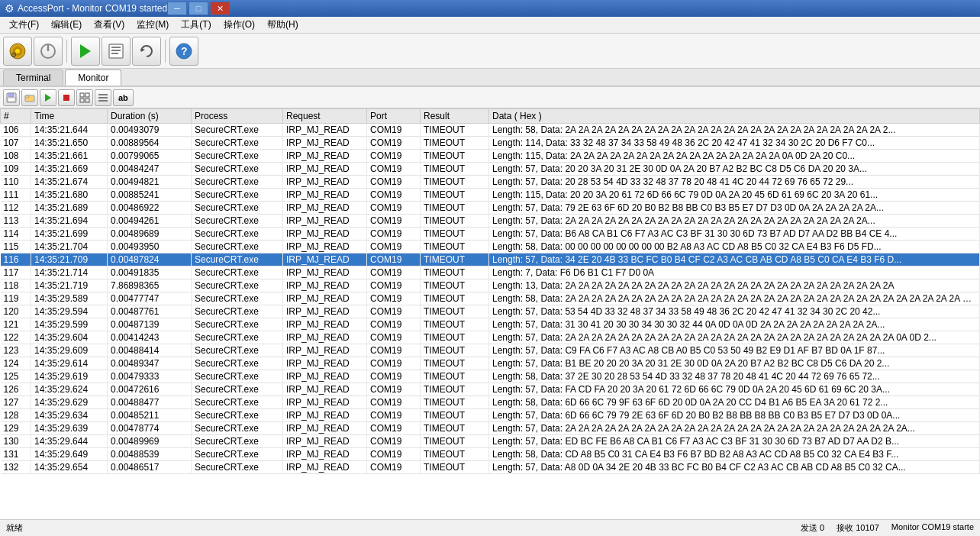 The image size is (980, 536). What do you see at coordinates (490, 377) in the screenshot?
I see `table-row: 12514:35:29.6190.00479333SecureCRT.exeIR…` at bounding box center [490, 377].